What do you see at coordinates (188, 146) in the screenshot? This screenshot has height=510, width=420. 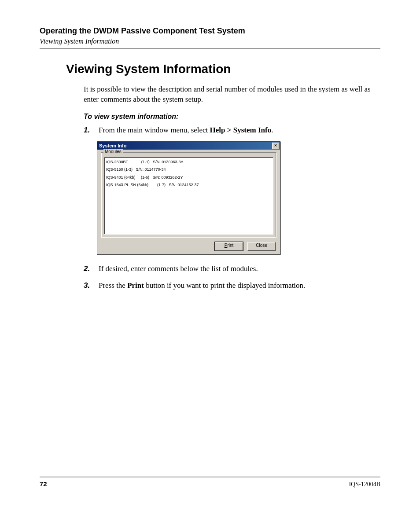 I see `dialog-titlebar: System Info ×` at bounding box center [188, 146].